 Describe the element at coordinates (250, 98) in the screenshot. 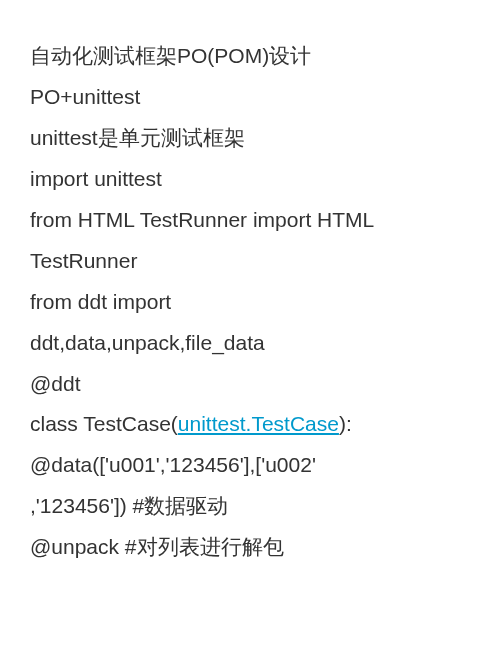

I see `text-line-2: PO+unittest` at that location.